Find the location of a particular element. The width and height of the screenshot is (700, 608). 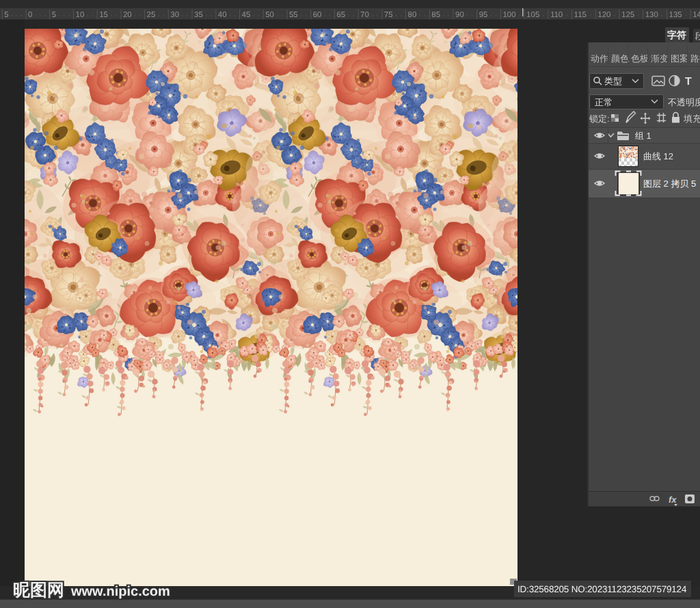

svg-text: 40 is located at coordinates (223, 15).